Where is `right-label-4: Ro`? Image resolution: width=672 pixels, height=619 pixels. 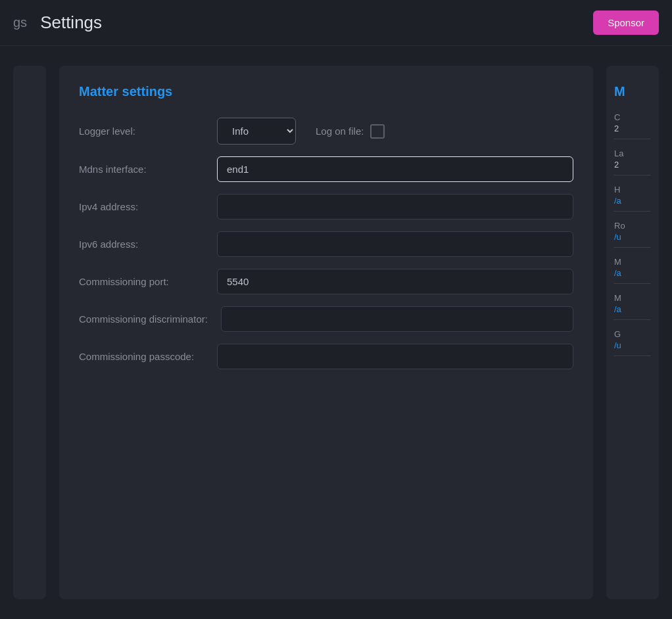 right-label-4: Ro is located at coordinates (633, 226).